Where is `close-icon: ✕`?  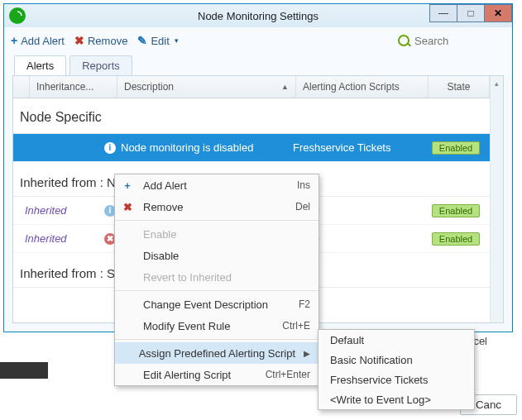
close-icon: ✕ is located at coordinates (498, 13).